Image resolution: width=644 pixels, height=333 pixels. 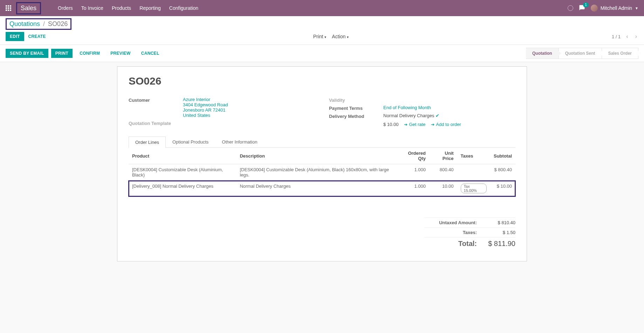 I want to click on col-unit-price: Unit Price, so click(x=443, y=156).